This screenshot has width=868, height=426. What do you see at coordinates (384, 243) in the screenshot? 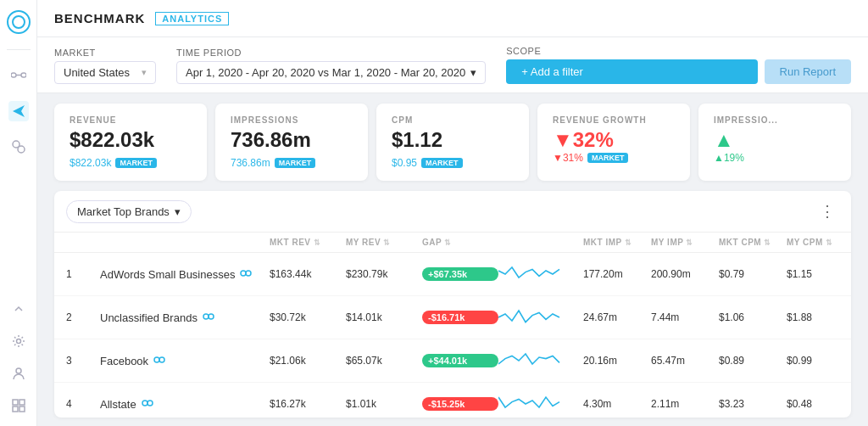
I see `col-hdr-my-rev: MY REV ⇅` at bounding box center [384, 243].